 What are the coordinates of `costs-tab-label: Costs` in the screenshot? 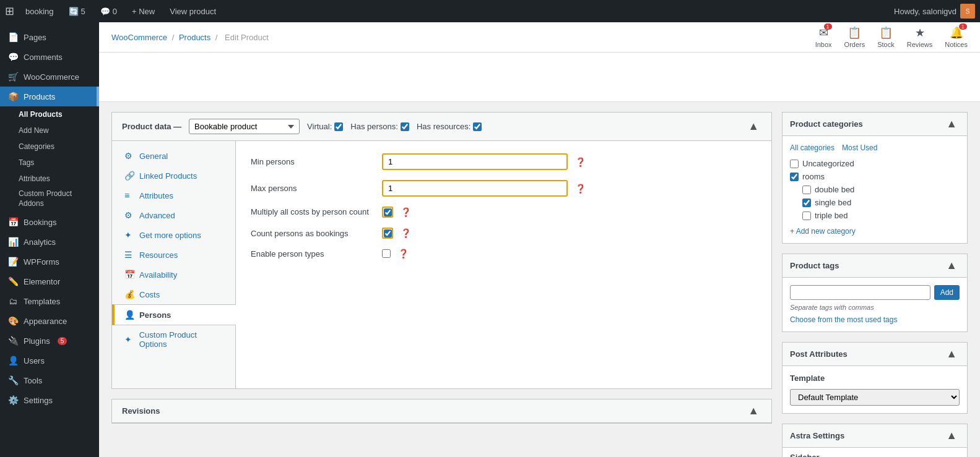 It's located at (150, 294).